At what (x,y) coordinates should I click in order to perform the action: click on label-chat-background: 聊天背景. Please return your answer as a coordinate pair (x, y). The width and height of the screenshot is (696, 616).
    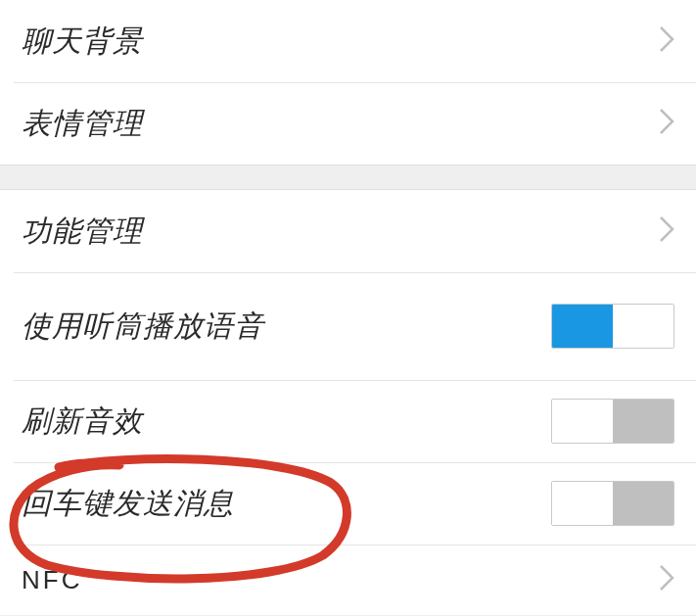
    Looking at the image, I should click on (82, 41).